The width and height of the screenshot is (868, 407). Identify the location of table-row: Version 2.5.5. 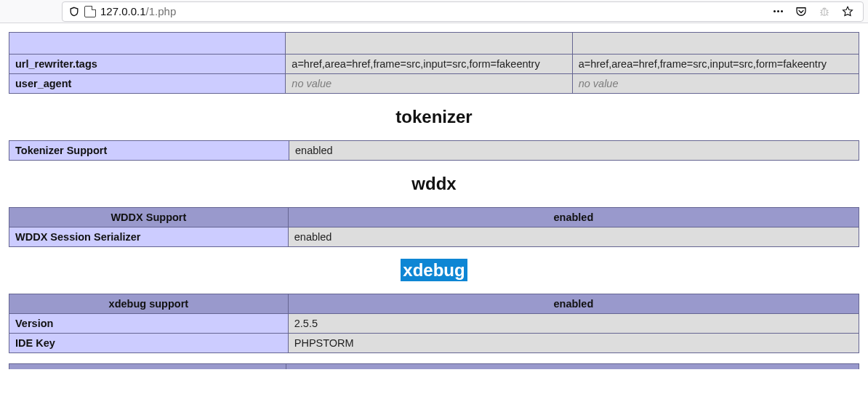
(435, 324).